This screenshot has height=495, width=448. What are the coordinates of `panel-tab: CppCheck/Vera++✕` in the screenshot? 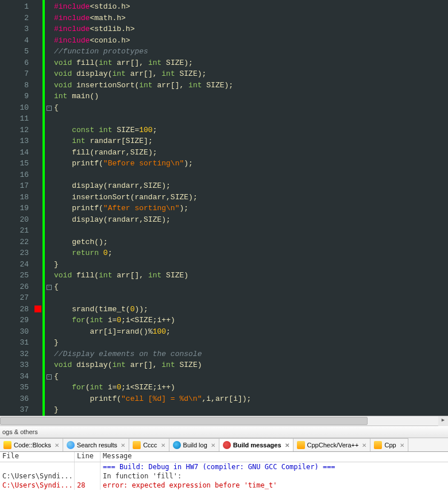 It's located at (332, 444).